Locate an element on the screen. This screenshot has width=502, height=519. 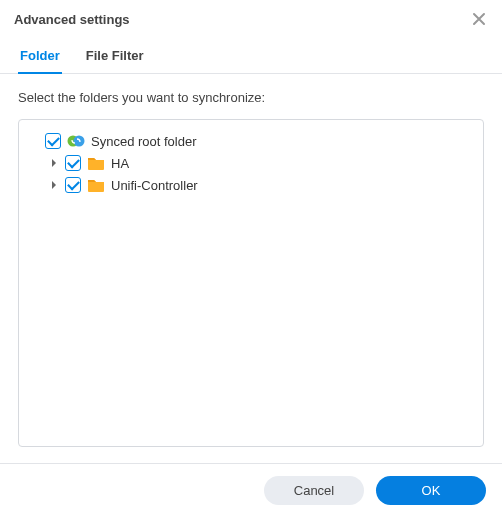
tab-file-filter: File Filter is located at coordinates (115, 60).